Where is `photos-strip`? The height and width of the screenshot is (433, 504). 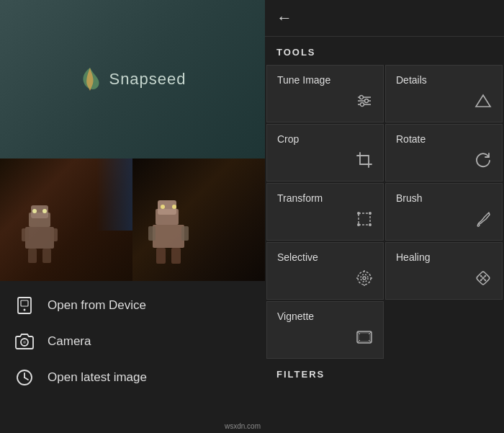 photos-strip is located at coordinates (132, 220).